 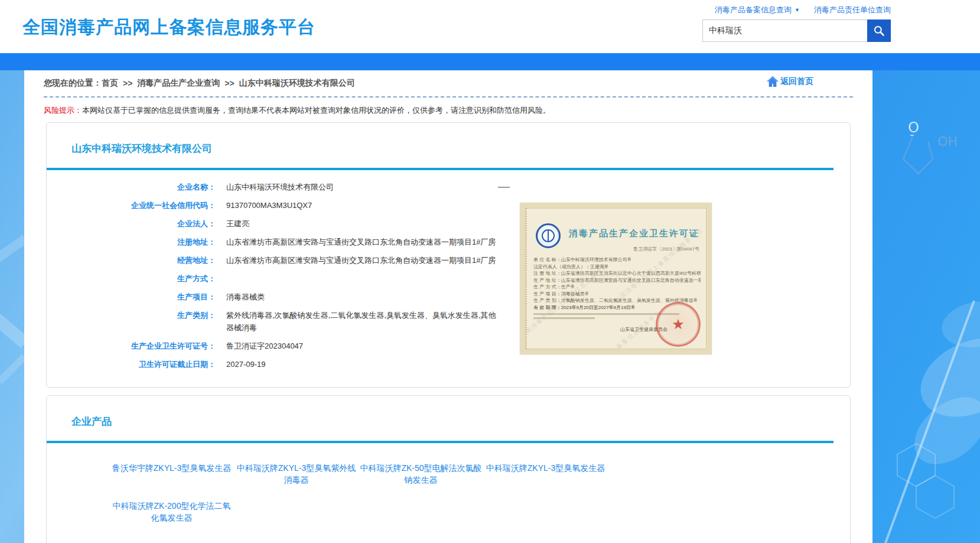 What do you see at coordinates (265, 346) in the screenshot?
I see `field-value: 鲁卫消证字202304047` at bounding box center [265, 346].